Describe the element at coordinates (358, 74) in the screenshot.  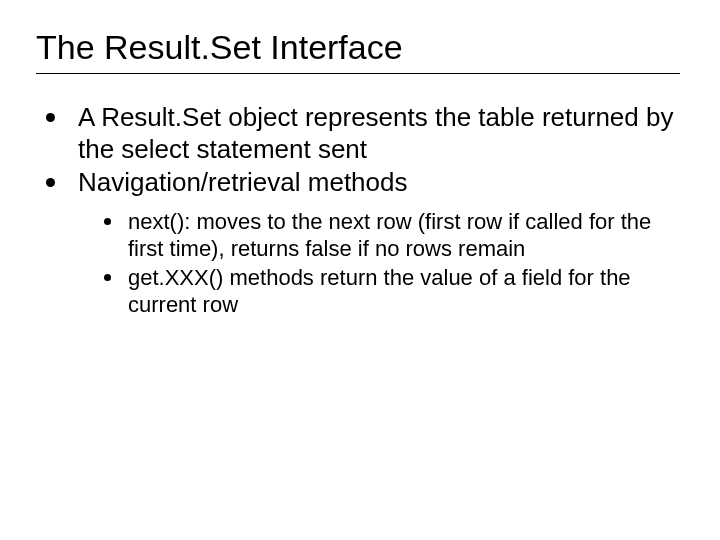
I see `title-rule` at that location.